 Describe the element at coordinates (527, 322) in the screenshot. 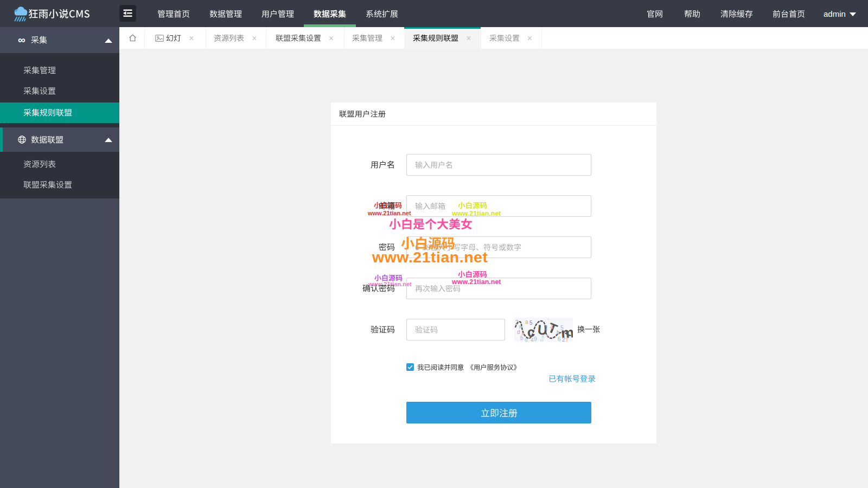

I see `svg-text: a` at that location.